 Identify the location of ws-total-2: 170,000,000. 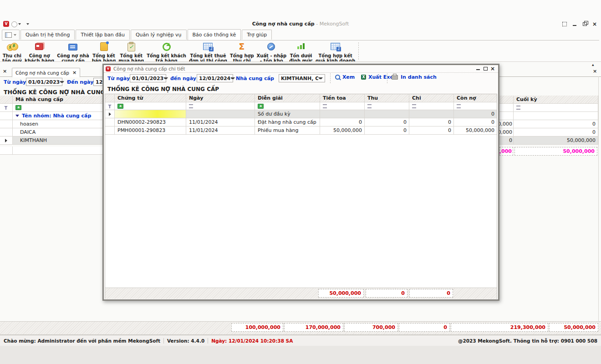
(314, 328).